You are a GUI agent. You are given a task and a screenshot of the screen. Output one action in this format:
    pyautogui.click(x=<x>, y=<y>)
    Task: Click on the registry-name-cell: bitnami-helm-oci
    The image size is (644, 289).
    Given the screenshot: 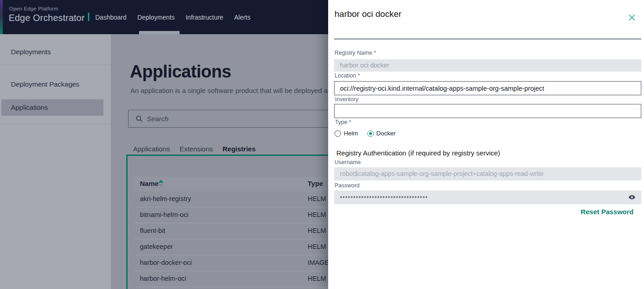 What is the action you would take?
    pyautogui.click(x=164, y=215)
    